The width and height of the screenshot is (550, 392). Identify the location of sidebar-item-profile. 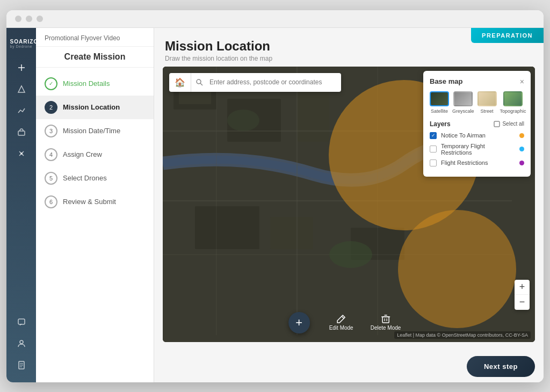
(21, 344).